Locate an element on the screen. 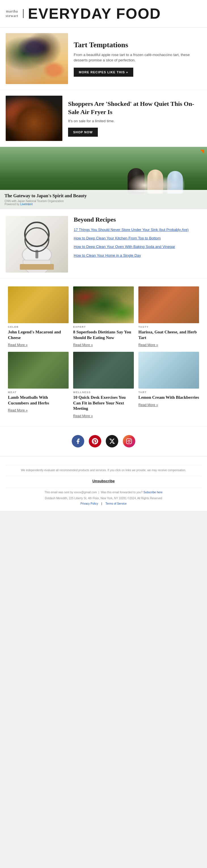 This screenshot has width=207, height=868. instagram-button is located at coordinates (129, 441).